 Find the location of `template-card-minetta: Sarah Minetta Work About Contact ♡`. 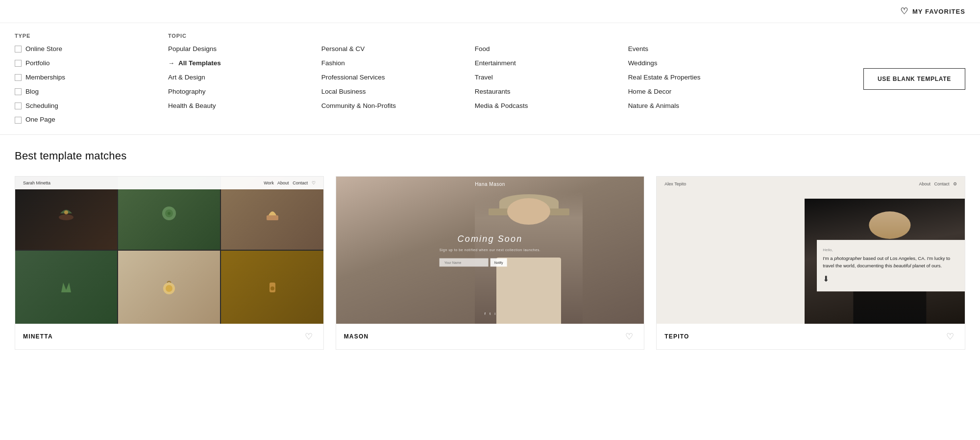

template-card-minetta: Sarah Minetta Work About Contact ♡ is located at coordinates (170, 263).